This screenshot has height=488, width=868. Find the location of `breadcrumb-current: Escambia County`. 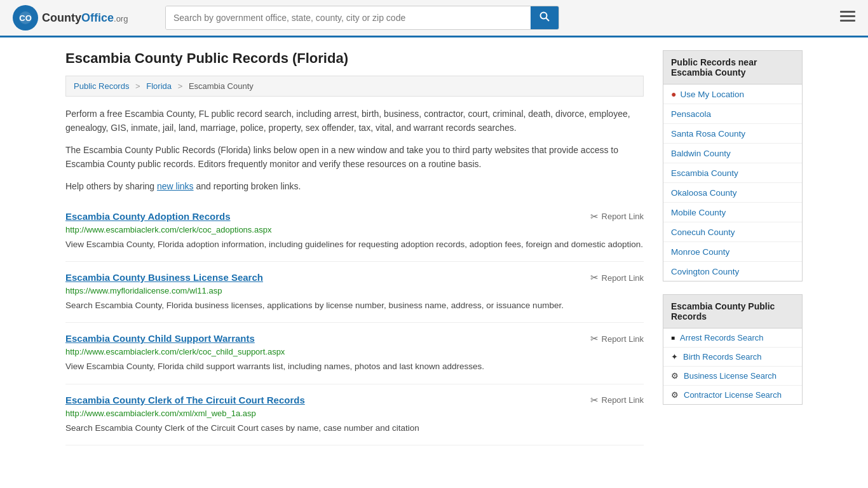

breadcrumb-current: Escambia County is located at coordinates (221, 86).